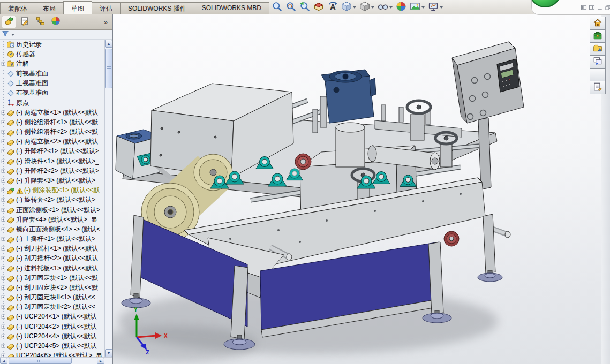 The image size is (610, 364). I want to click on task-pane-file-explorer-button, so click(598, 62).